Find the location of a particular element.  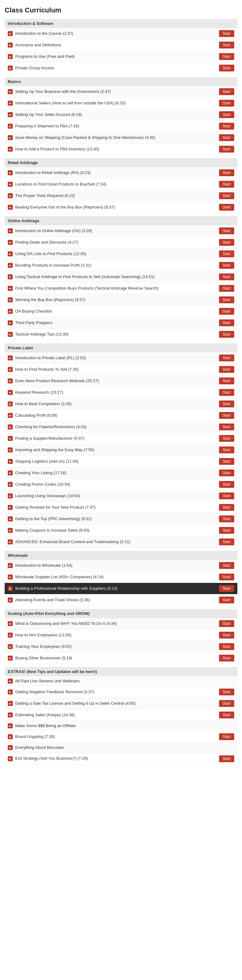

lesson-title: How to Hire Employees (13:26) is located at coordinates (43, 635).